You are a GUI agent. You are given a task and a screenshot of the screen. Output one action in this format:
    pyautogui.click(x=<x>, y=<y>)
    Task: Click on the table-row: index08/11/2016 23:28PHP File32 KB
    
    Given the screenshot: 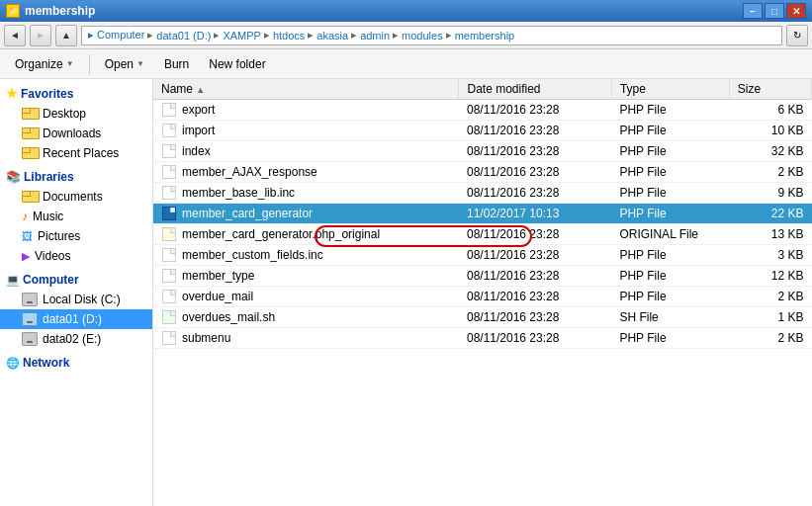 What is the action you would take?
    pyautogui.click(x=483, y=152)
    